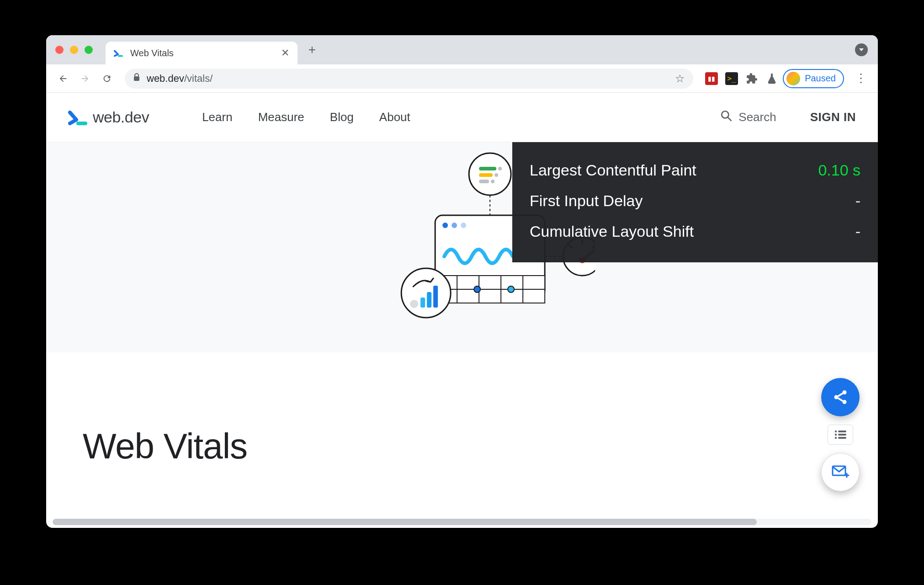  What do you see at coordinates (202, 53) in the screenshot?
I see `browser-tab: Web Vitals ✕` at bounding box center [202, 53].